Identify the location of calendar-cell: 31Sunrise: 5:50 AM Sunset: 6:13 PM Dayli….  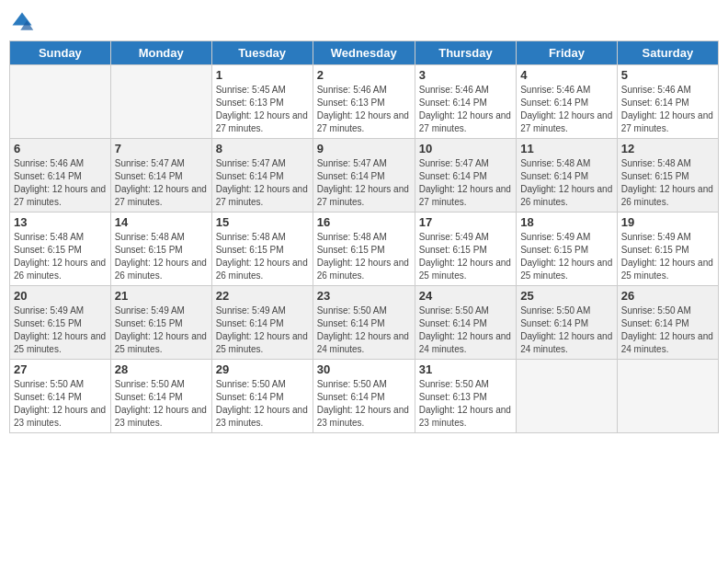
(465, 396).